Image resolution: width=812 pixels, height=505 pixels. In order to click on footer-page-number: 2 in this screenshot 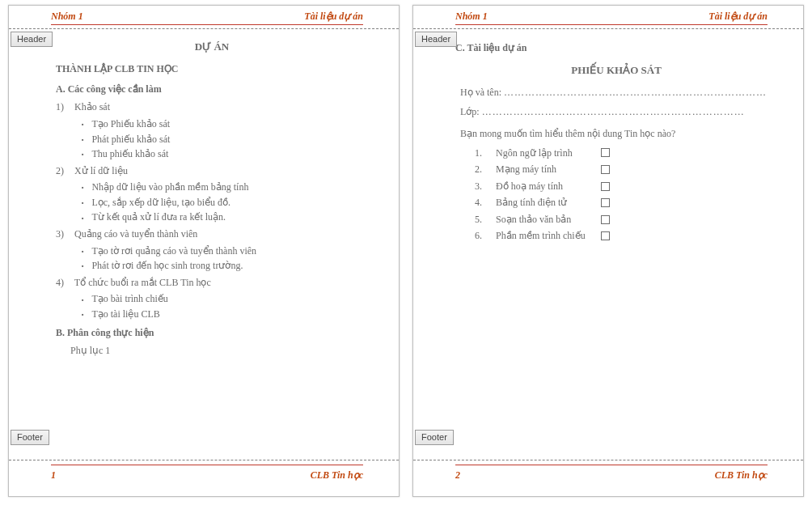, I will do `click(458, 476)`.